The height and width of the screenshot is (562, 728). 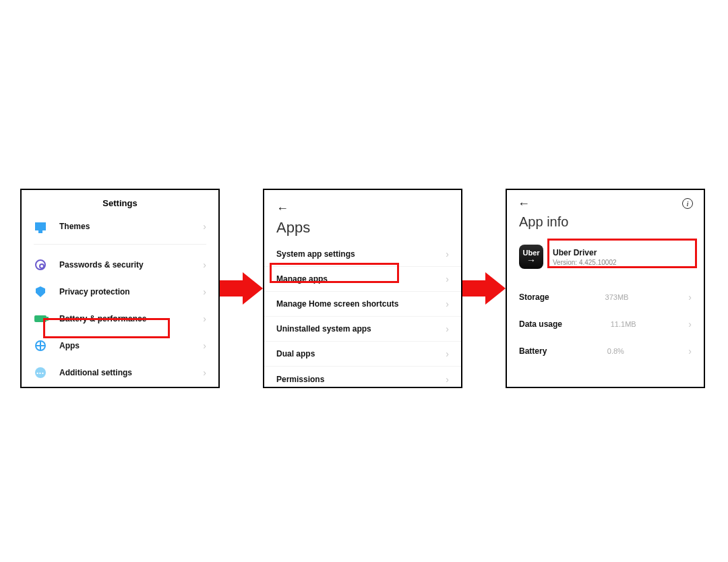 What do you see at coordinates (363, 354) in the screenshot?
I see `apps-item-dual-apps: Dual apps ›` at bounding box center [363, 354].